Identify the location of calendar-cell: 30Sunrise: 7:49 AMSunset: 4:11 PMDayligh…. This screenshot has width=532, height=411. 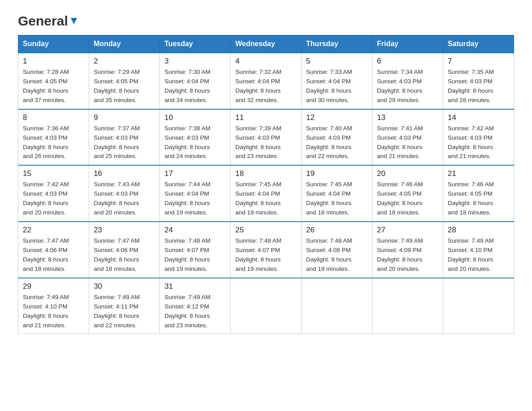
(124, 306).